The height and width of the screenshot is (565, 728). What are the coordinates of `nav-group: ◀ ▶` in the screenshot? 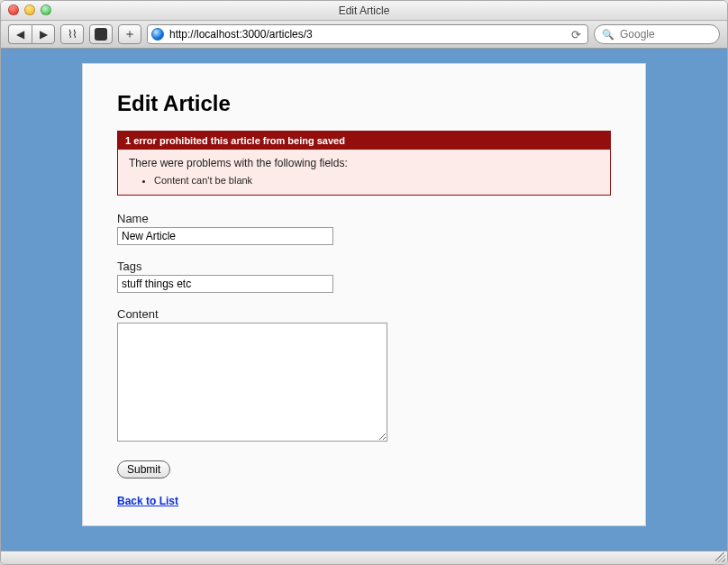 It's located at (32, 34).